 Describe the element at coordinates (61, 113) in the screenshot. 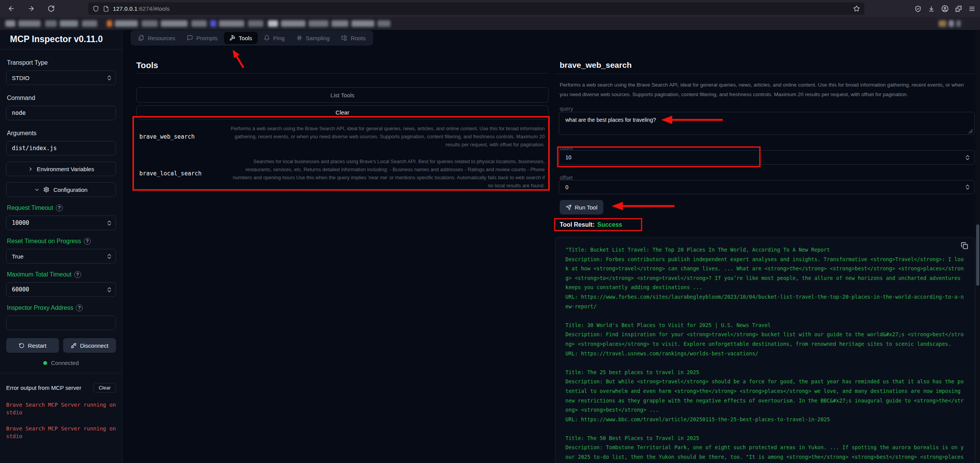

I see `command-input: node` at that location.